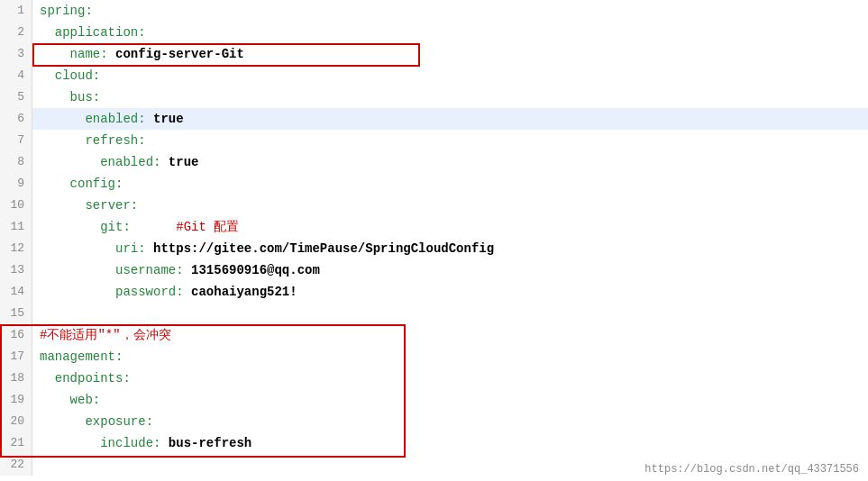 This screenshot has height=481, width=868. What do you see at coordinates (434, 292) in the screenshot?
I see `table-row: 14 password: caohaiyang521!` at bounding box center [434, 292].